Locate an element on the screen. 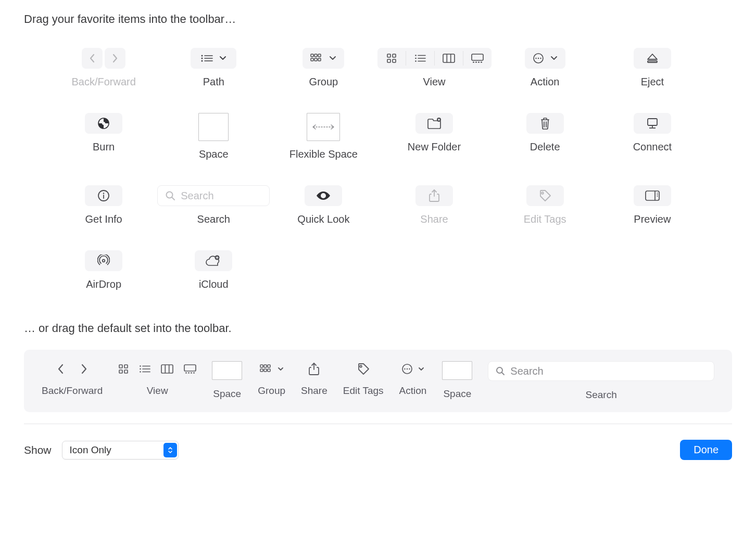 This screenshot has width=756, height=536. icloud-button is located at coordinates (213, 261).